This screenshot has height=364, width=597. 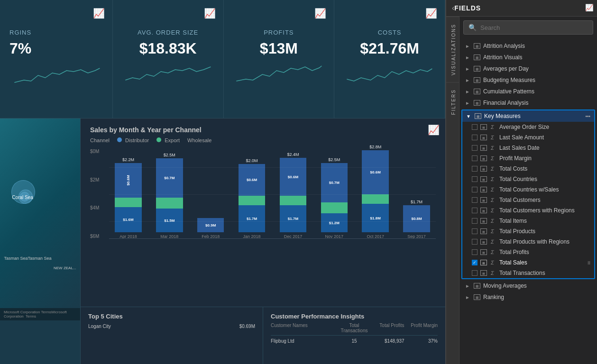 What do you see at coordinates (494, 242) in the screenshot?
I see `sigma-total-products-regions: Σ` at bounding box center [494, 242].